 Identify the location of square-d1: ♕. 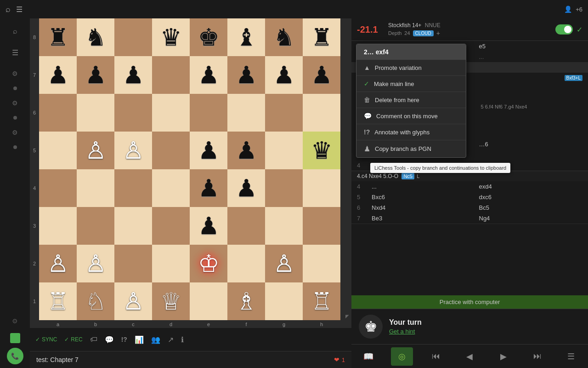
(171, 301).